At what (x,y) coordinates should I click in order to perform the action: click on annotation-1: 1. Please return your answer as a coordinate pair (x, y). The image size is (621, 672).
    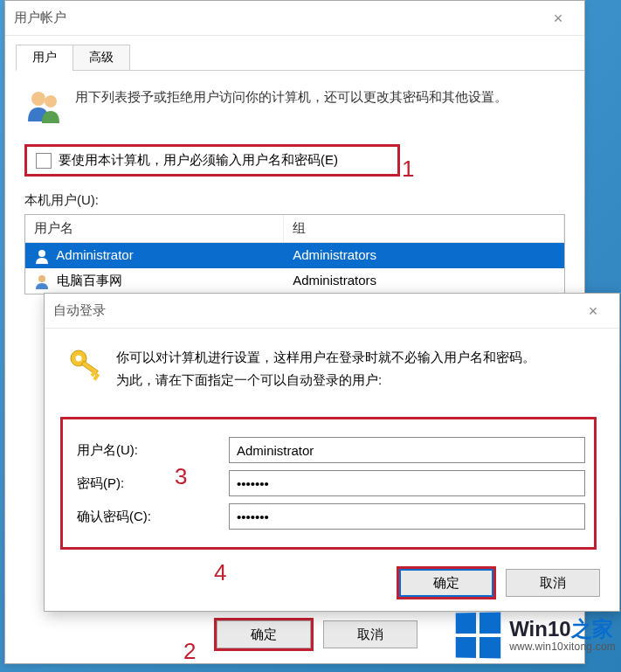
    Looking at the image, I should click on (408, 170).